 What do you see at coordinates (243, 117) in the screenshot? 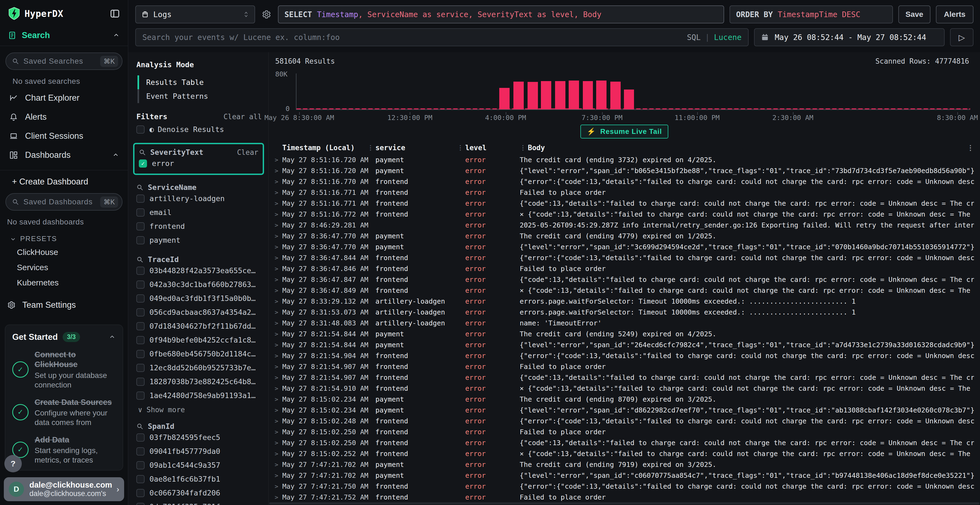
I see `clear-all-filters-button: Clear all` at bounding box center [243, 117].